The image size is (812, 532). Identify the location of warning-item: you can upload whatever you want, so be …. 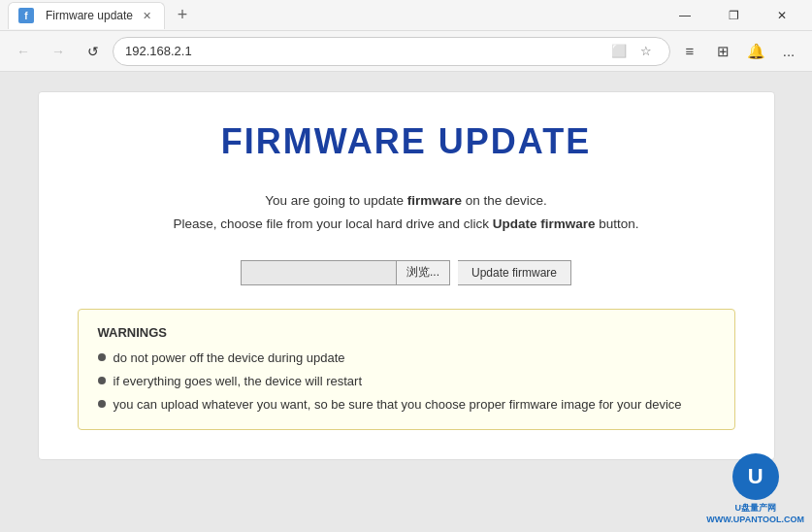
(406, 405).